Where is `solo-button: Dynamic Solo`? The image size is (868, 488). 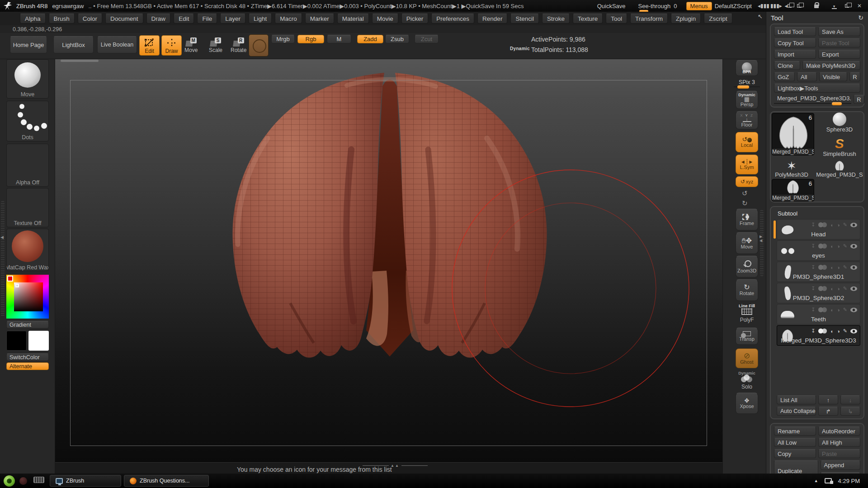 solo-button: Dynamic Solo is located at coordinates (747, 380).